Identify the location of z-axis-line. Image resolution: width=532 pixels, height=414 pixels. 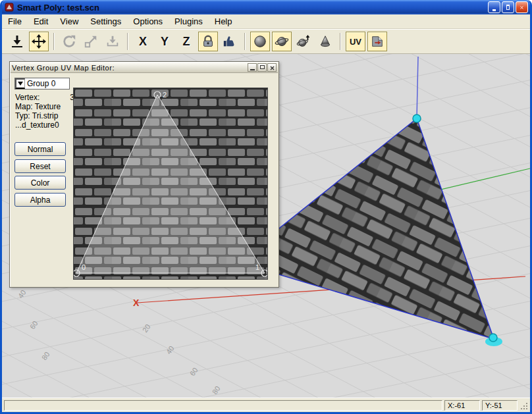
(417, 88).